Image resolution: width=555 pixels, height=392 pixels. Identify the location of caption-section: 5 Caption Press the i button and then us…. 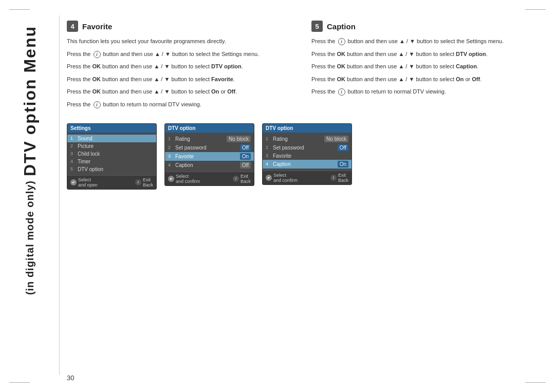
(429, 64).